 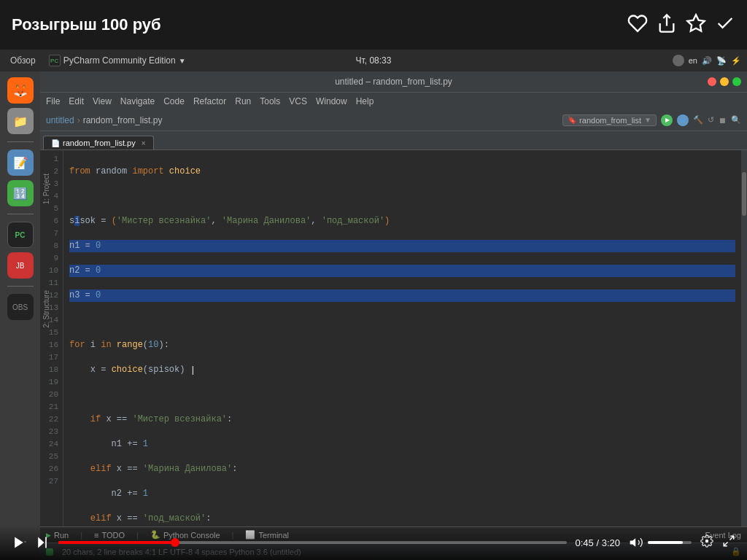 What do you see at coordinates (667, 25) in the screenshot?
I see `share-icon` at bounding box center [667, 25].